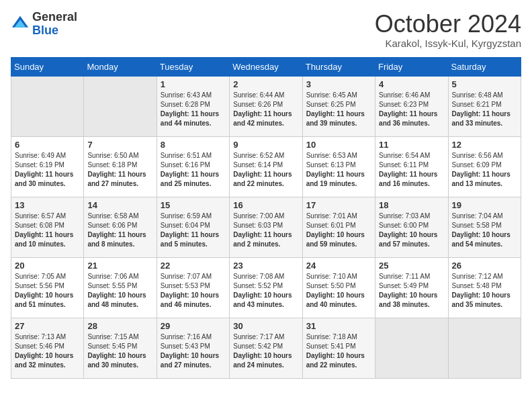 Image resolution: width=532 pixels, height=411 pixels. I want to click on cell-info: Sunrise: 7:05 AMSunset: 5:56 PMDaylight:…, so click(47, 291).